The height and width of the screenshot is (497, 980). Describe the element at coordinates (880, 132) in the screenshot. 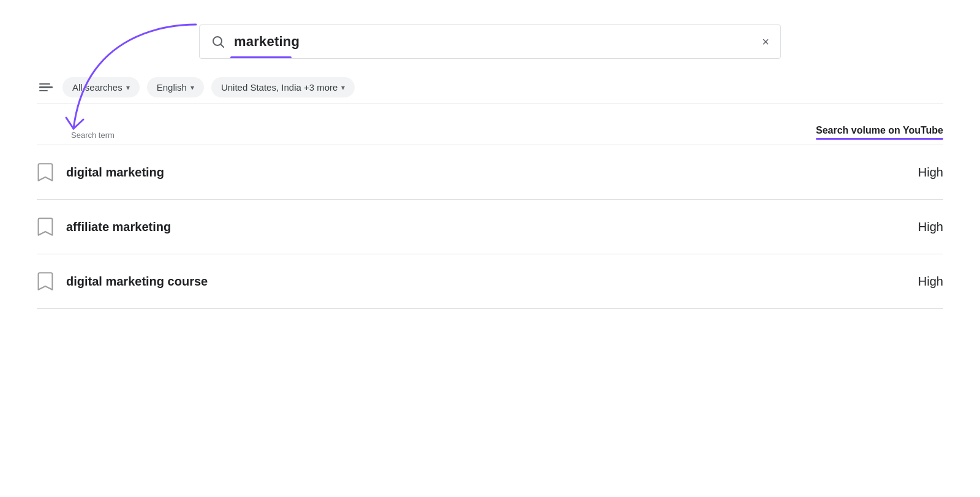

I see `col-volume-header: Search volume on YouTube` at that location.